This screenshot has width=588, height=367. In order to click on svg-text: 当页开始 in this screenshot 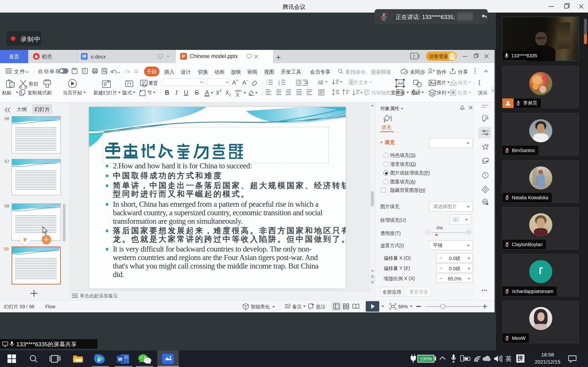, I will do `click(72, 93)`.